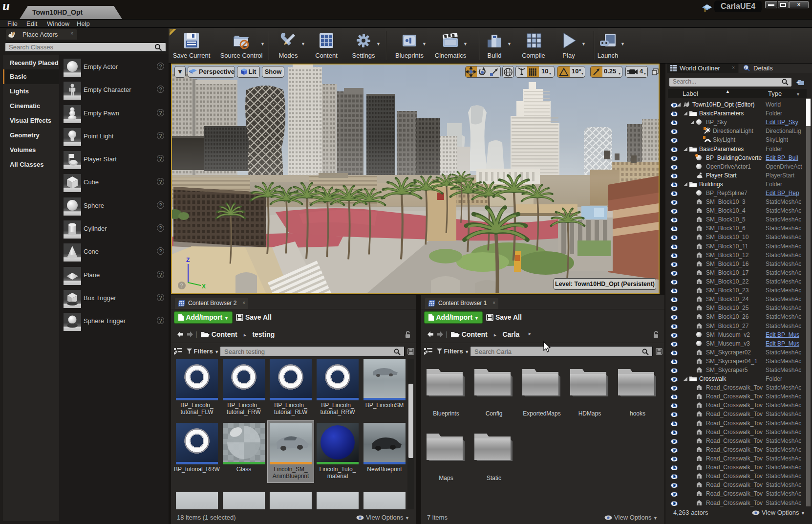 Image resolution: width=812 pixels, height=524 pixels. What do you see at coordinates (204, 286) in the screenshot?
I see `svg-text: X` at bounding box center [204, 286].